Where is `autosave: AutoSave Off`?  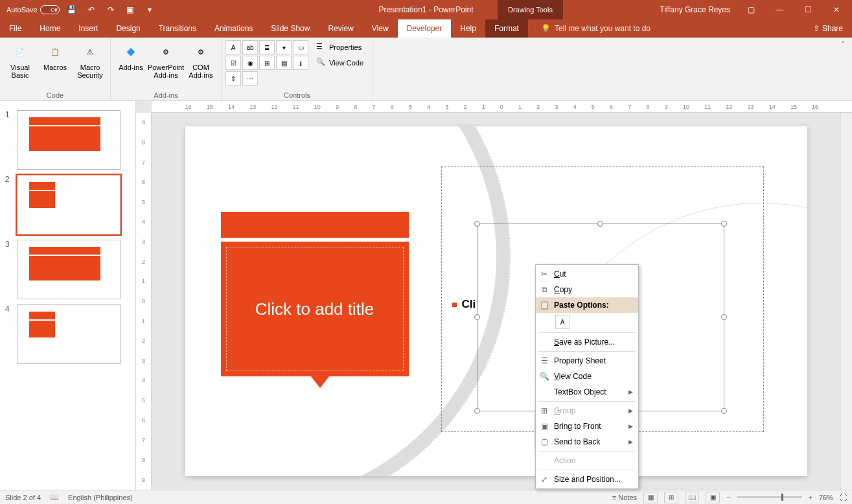
autosave: AutoSave Off is located at coordinates (33, 10).